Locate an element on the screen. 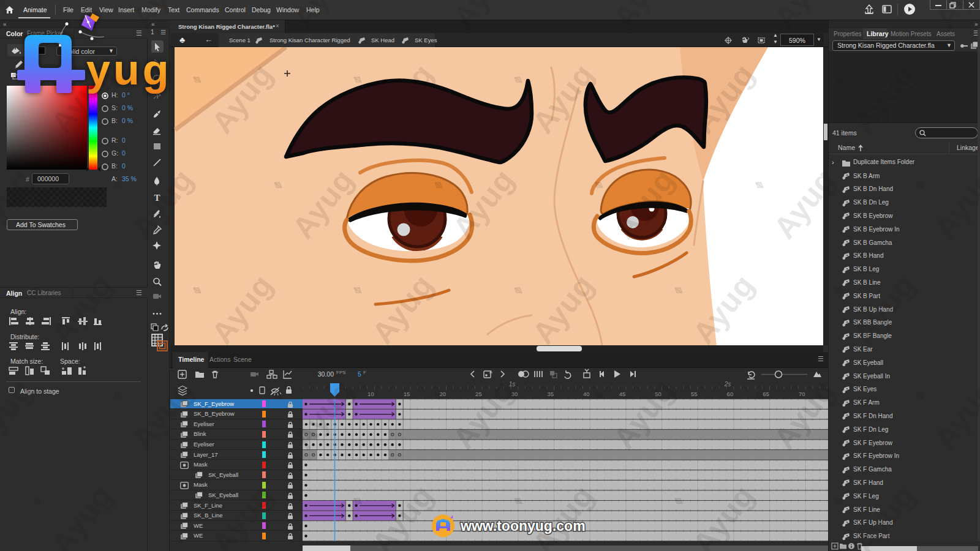 Image resolution: width=980 pixels, height=551 pixels. svg-text: FPS is located at coordinates (341, 372).